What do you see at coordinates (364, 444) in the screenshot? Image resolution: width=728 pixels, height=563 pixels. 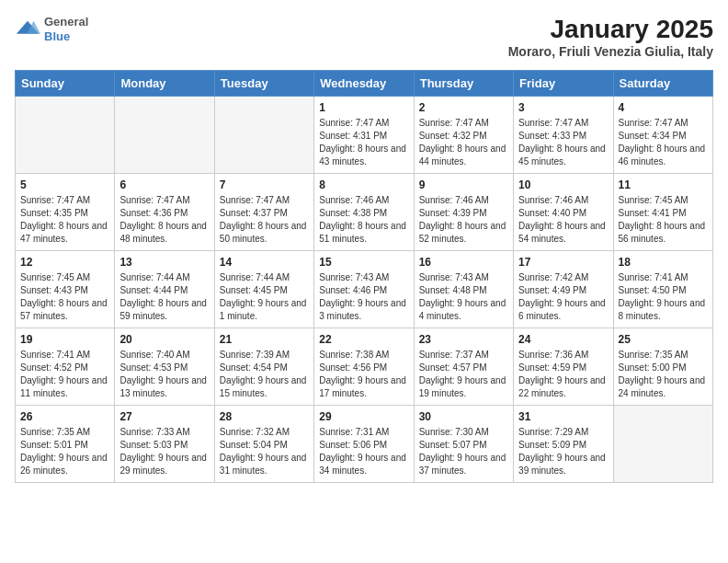 I see `calendar-cell: 29Sunrise: 7:31 AM Sunset: 5:06 PM Dayli…` at bounding box center [364, 444].